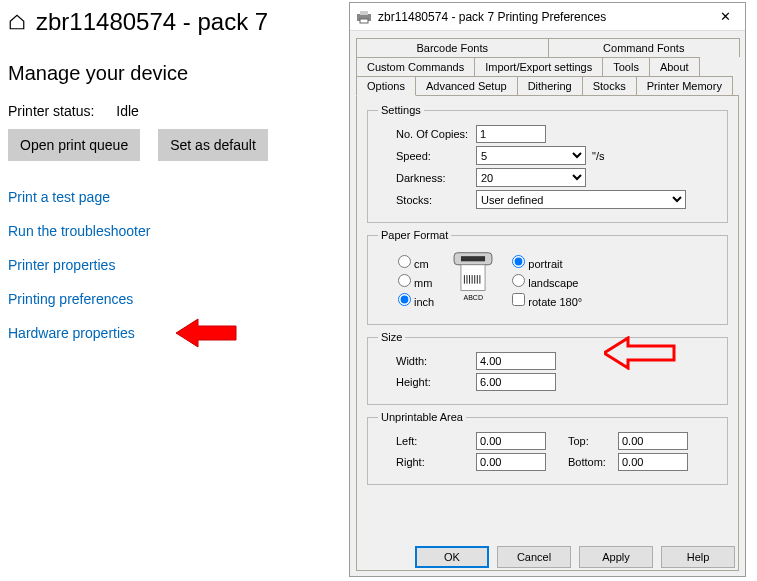 The image size is (757, 581). I want to click on printer-status-label: Printer status:, so click(51, 111).